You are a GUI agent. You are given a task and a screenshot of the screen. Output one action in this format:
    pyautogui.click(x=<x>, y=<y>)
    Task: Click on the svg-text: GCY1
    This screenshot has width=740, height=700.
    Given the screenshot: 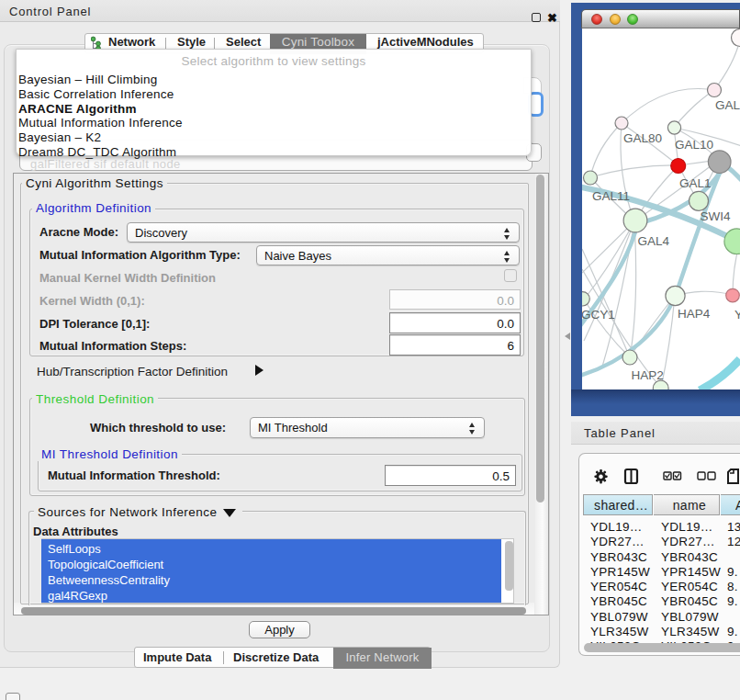 What is the action you would take?
    pyautogui.click(x=599, y=314)
    